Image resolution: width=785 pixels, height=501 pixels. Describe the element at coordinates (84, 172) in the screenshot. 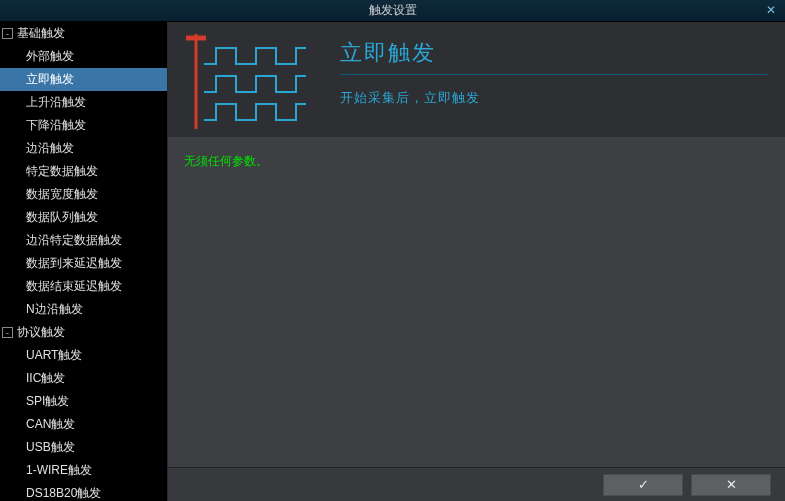

I see `tree-item: 特定数据触发` at that location.